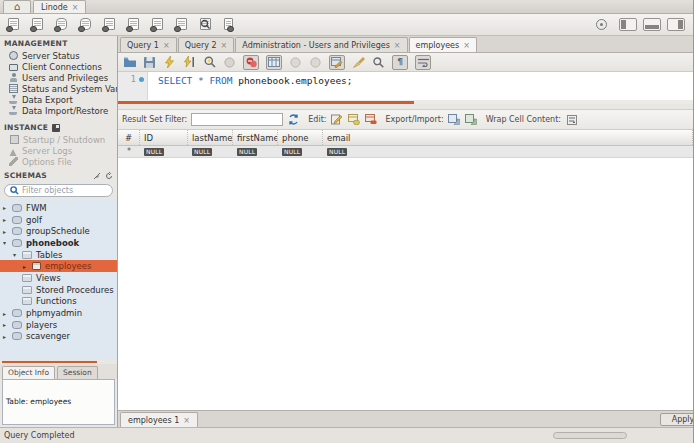  What do you see at coordinates (206, 25) in the screenshot?
I see `search-table-data-icon` at bounding box center [206, 25].